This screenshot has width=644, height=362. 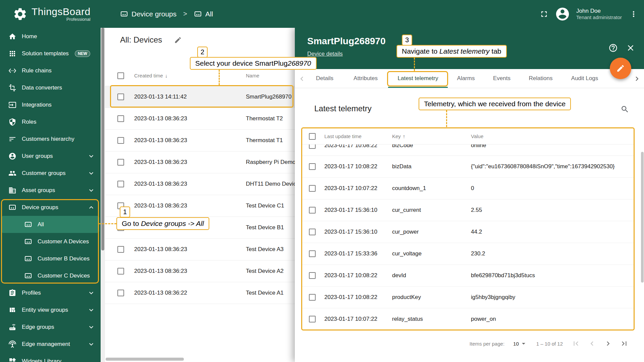 What do you see at coordinates (418, 78) in the screenshot?
I see `tab: Latest telemetry` at bounding box center [418, 78].